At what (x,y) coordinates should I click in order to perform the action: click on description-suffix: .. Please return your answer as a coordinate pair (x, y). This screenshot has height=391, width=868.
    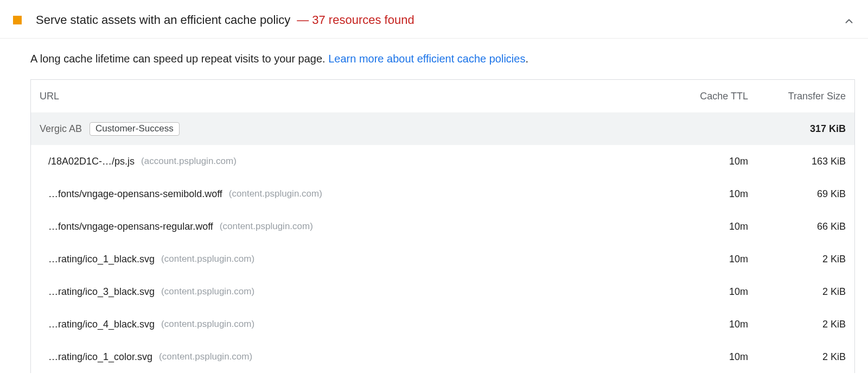
    Looking at the image, I should click on (527, 59).